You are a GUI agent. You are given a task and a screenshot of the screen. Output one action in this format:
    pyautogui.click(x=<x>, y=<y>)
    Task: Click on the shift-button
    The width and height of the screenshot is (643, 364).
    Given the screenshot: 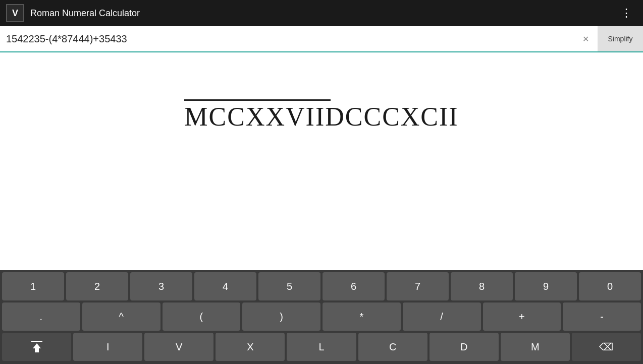 What is the action you would take?
    pyautogui.click(x=36, y=347)
    